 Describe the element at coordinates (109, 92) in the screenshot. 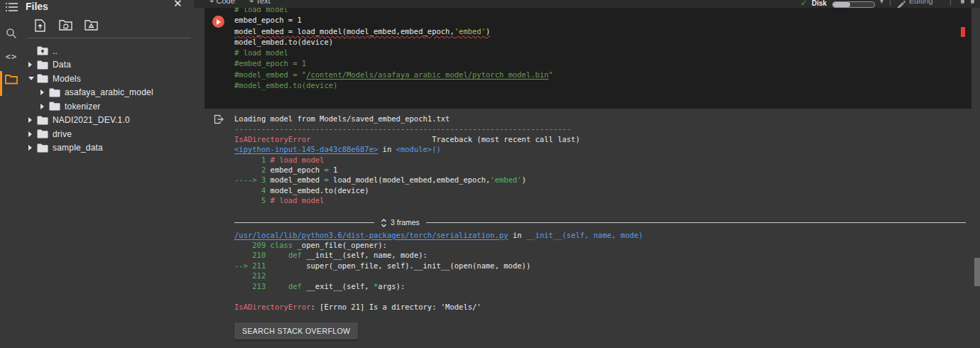

I see `tree-item-label: asafaya_arabic_model` at that location.